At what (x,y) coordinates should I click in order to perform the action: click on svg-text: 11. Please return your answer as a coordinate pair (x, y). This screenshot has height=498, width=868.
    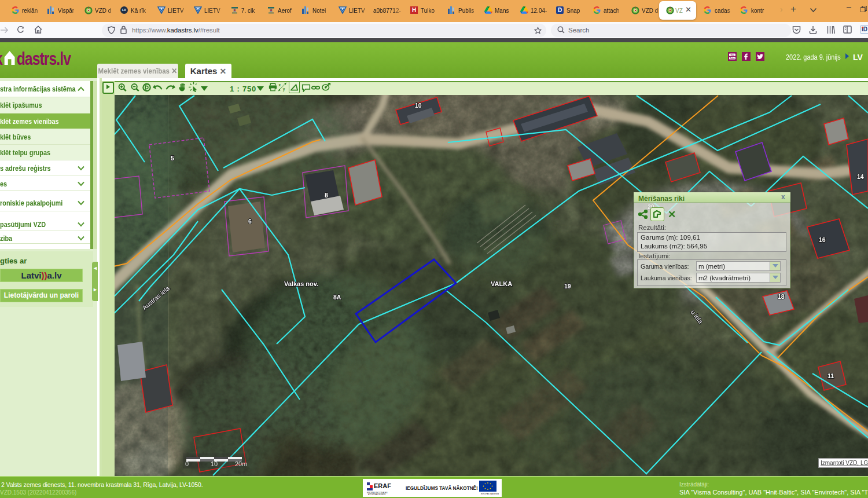
    Looking at the image, I should click on (831, 376).